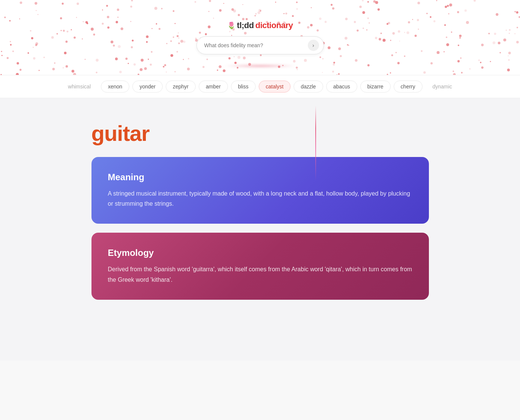  I want to click on tag-pill-dazzle: dazzle, so click(308, 87).